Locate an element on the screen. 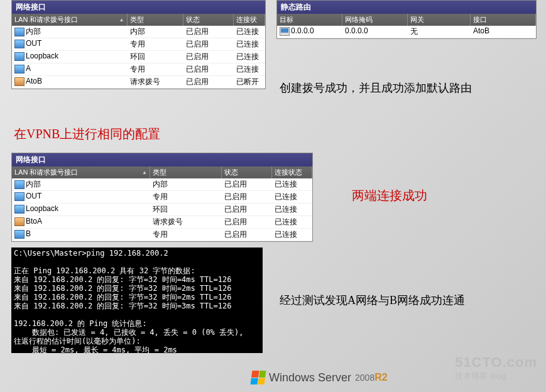 The height and width of the screenshot is (392, 546). command-prompt-window: C:\Users\Master>ping 192.168.200.2 正在 Pi… is located at coordinates (137, 300).